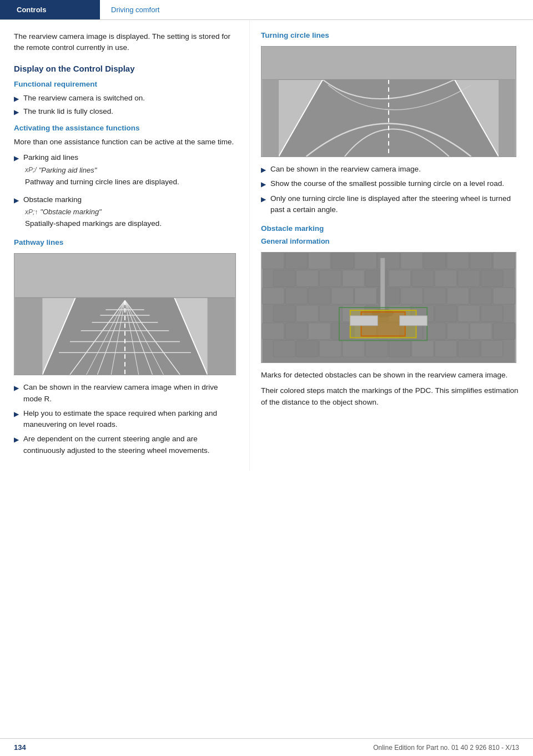  I want to click on obstacle-heading: Obstacle marking, so click(390, 229).